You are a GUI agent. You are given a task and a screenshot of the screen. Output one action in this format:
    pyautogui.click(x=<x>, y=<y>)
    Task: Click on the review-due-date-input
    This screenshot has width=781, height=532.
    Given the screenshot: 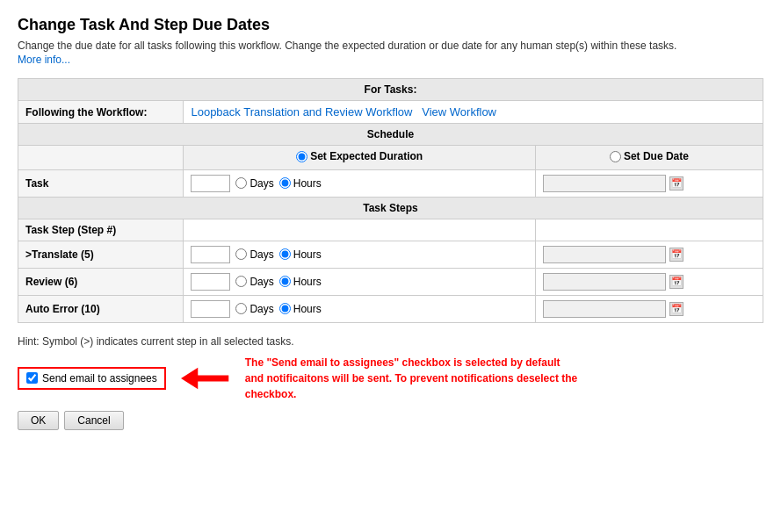 What is the action you would take?
    pyautogui.click(x=604, y=282)
    